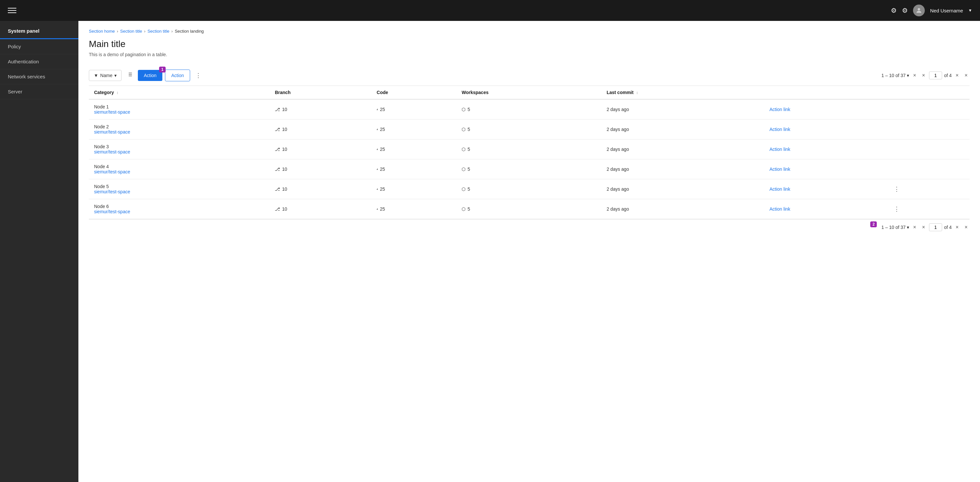  What do you see at coordinates (947, 11) in the screenshot?
I see `username: Ned Username` at bounding box center [947, 11].